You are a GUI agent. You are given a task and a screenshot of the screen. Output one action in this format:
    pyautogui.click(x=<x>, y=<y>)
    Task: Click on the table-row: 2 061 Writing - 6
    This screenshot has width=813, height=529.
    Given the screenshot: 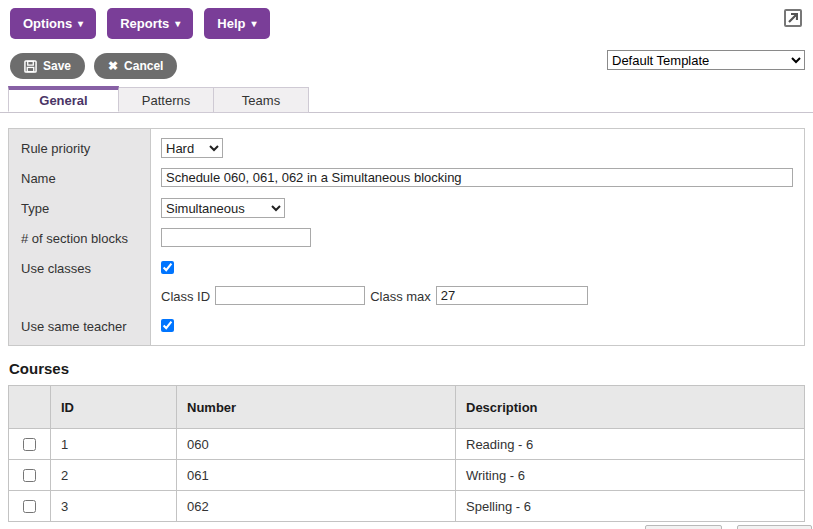 What is the action you would take?
    pyautogui.click(x=407, y=476)
    